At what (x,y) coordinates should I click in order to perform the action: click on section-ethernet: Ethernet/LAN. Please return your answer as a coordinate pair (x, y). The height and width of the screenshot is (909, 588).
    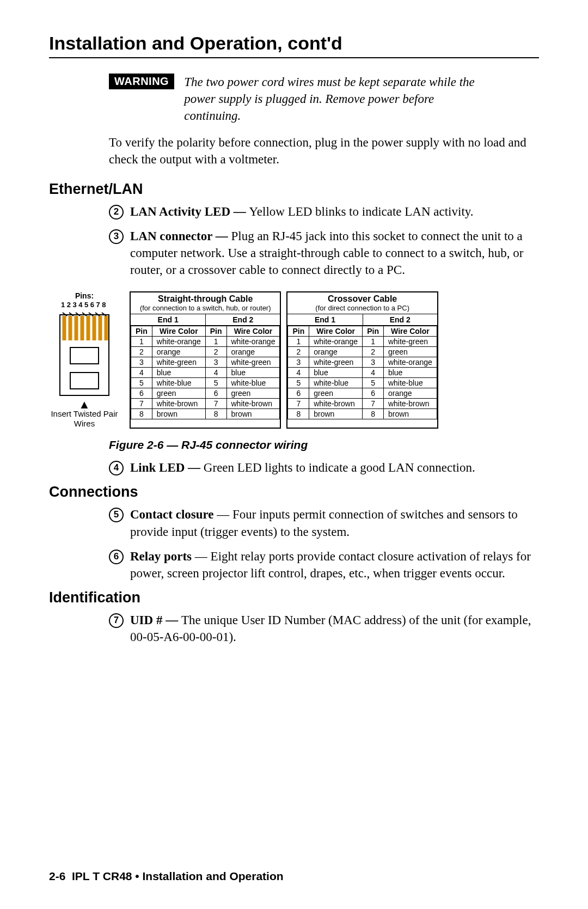
    Looking at the image, I should click on (294, 190).